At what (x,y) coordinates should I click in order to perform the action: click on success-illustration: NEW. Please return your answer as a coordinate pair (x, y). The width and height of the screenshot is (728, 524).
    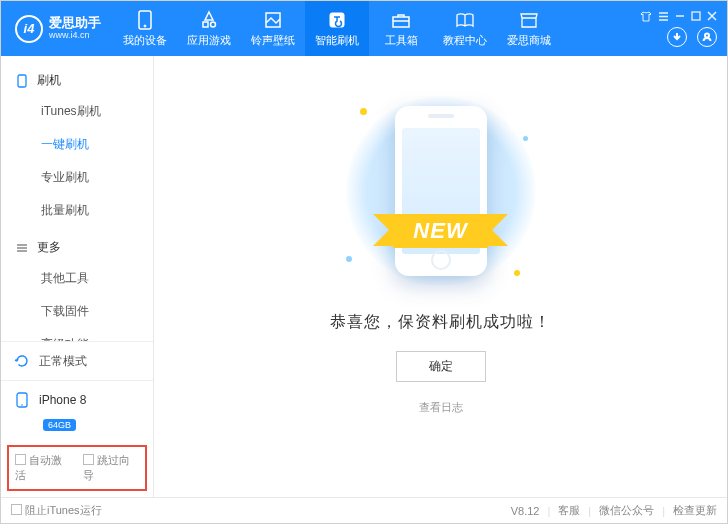
    Looking at the image, I should click on (441, 191).